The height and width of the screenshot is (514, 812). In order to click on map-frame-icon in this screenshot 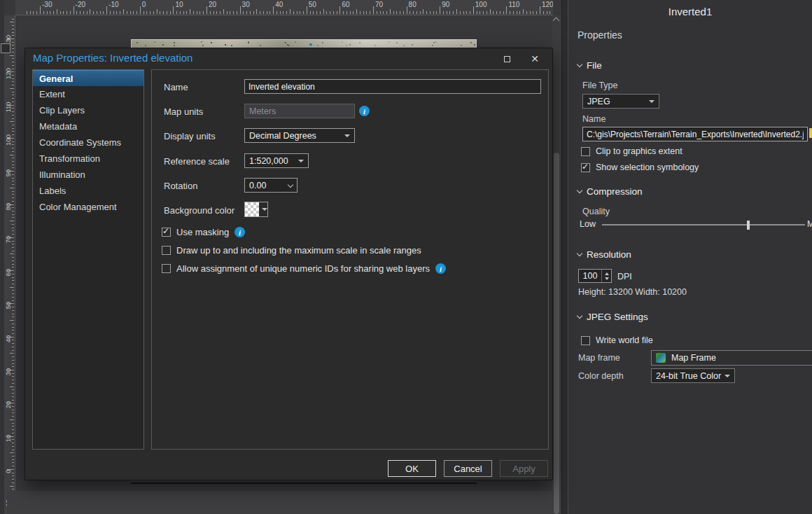, I will do `click(661, 358)`.